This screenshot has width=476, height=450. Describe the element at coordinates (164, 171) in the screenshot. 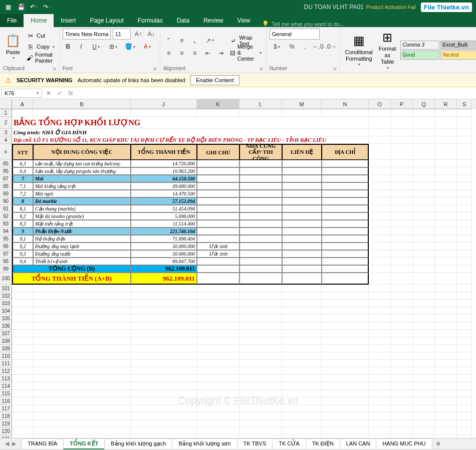

I see `cell-tongtien: 16.963.200` at that location.